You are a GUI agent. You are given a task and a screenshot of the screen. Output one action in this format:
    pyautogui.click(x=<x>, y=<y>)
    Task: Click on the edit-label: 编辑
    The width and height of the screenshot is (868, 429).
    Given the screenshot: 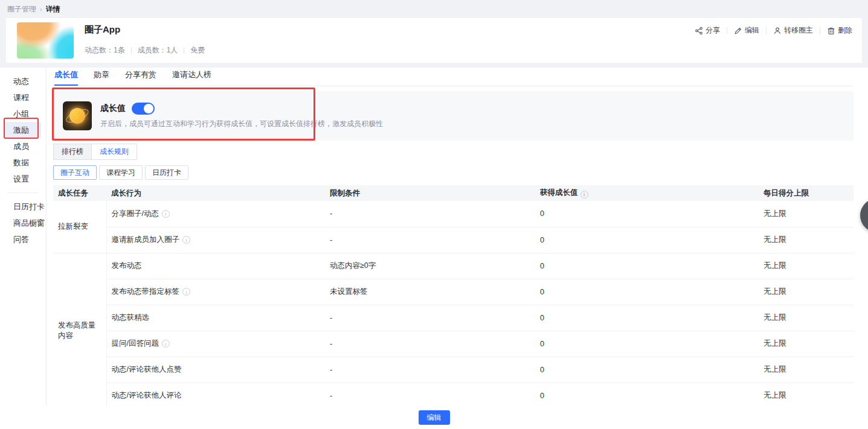 What is the action you would take?
    pyautogui.click(x=752, y=30)
    